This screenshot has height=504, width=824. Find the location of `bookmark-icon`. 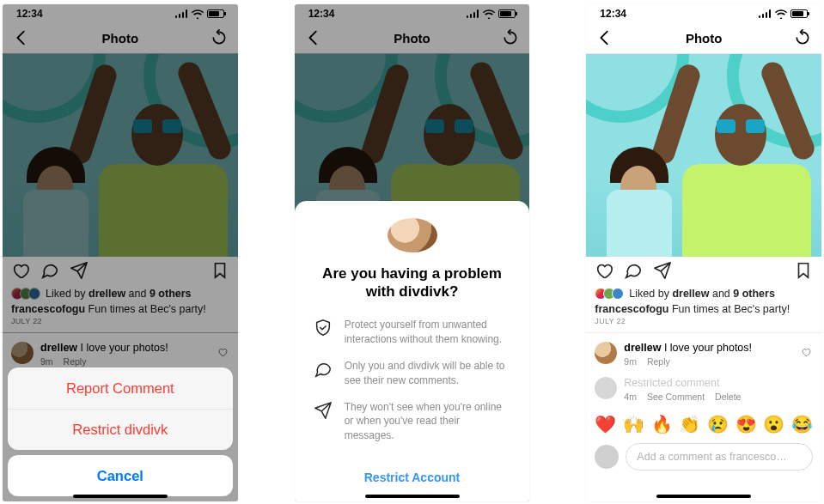

bookmark-icon is located at coordinates (803, 270).